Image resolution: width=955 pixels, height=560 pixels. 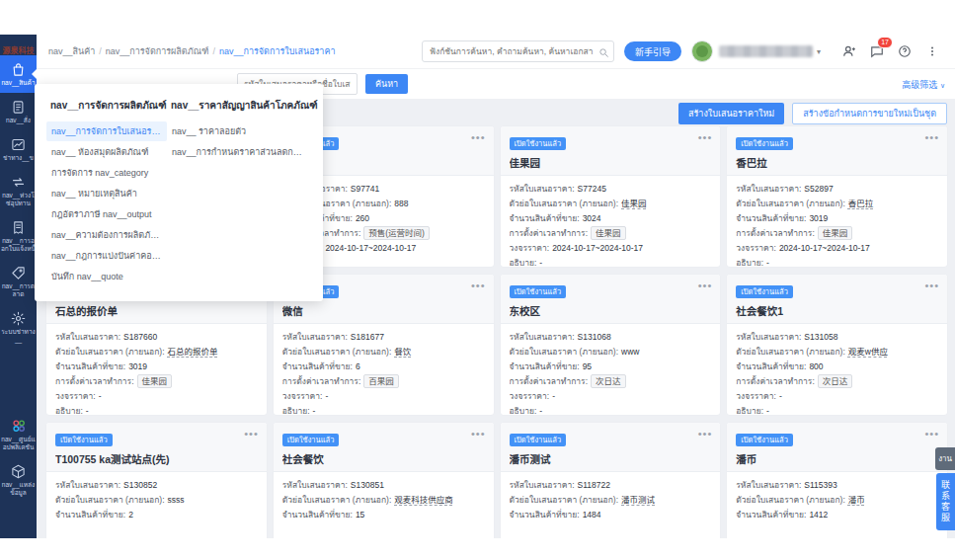 I want to click on field-value: 观麦科技供应商, so click(x=424, y=500).